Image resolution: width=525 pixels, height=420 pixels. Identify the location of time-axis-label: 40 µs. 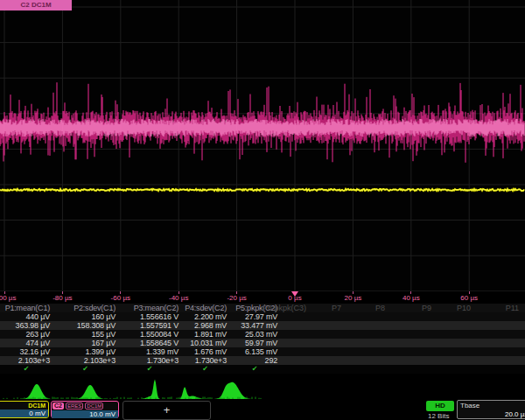
(411, 298).